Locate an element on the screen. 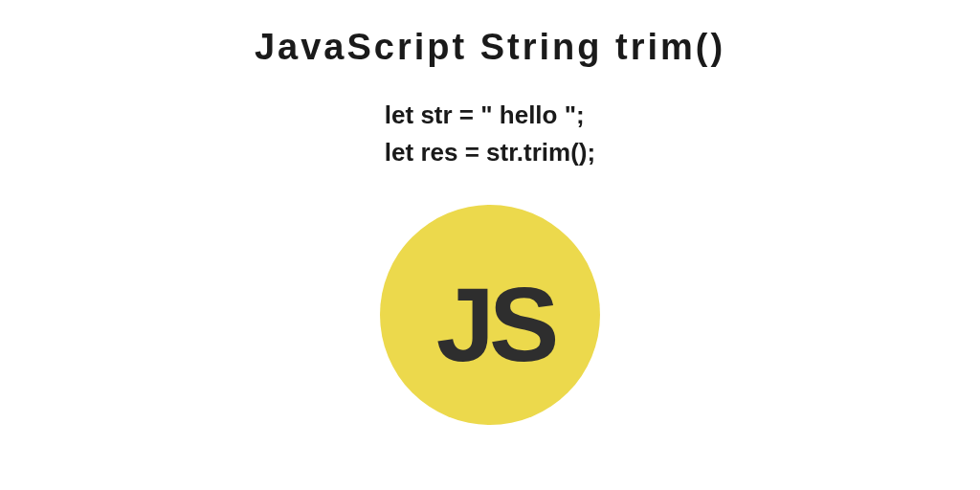  js-logo-text: JS is located at coordinates (496, 323).